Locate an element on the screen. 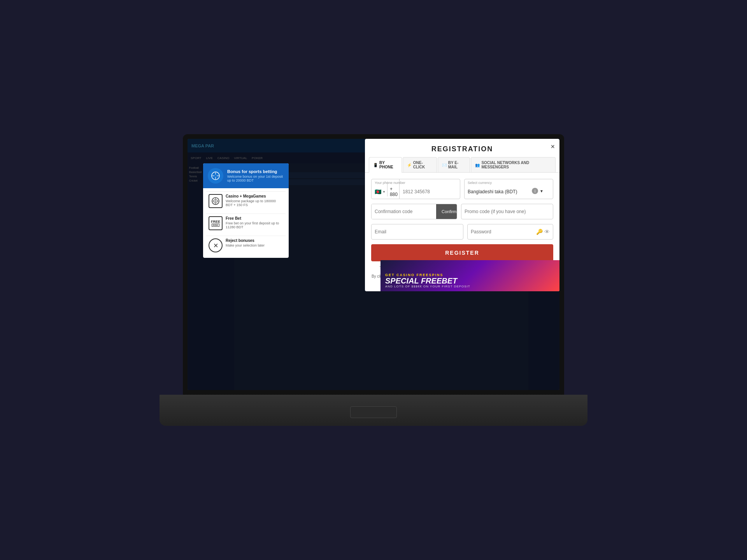 Image resolution: width=747 pixels, height=560 pixels. casino-special-text: SPECIAL FREEBET is located at coordinates (428, 281).